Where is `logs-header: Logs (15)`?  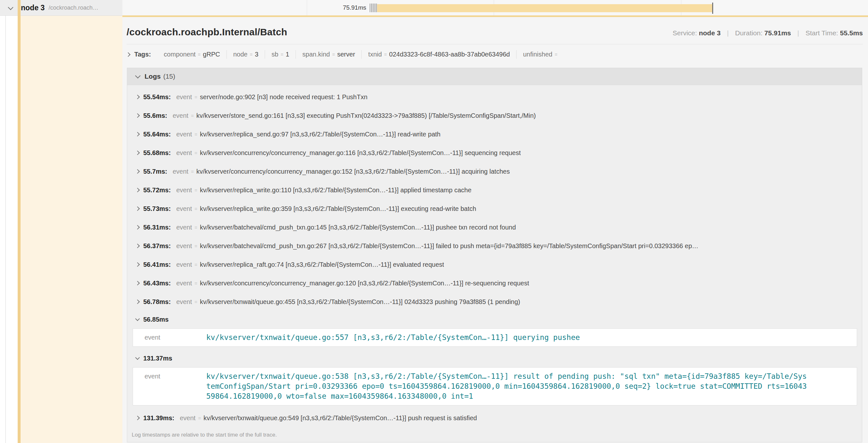 logs-header: Logs (15) is located at coordinates (495, 77).